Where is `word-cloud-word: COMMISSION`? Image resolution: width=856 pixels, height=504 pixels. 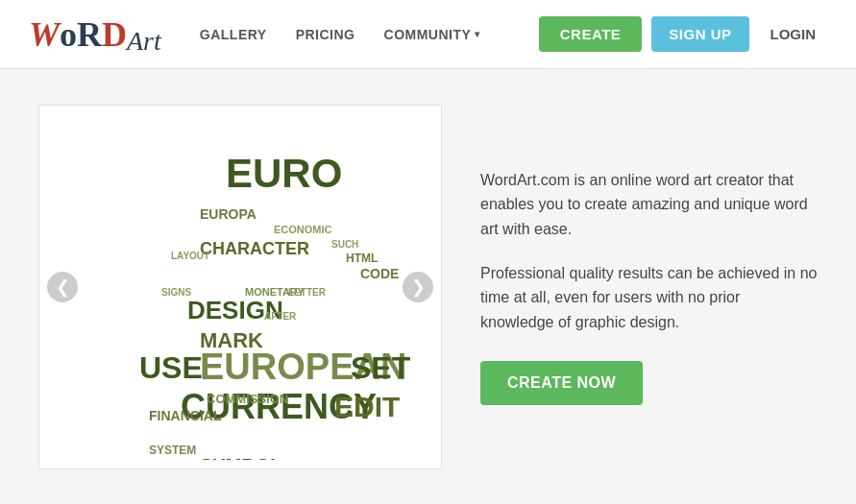 word-cloud-word: COMMISSION is located at coordinates (248, 399).